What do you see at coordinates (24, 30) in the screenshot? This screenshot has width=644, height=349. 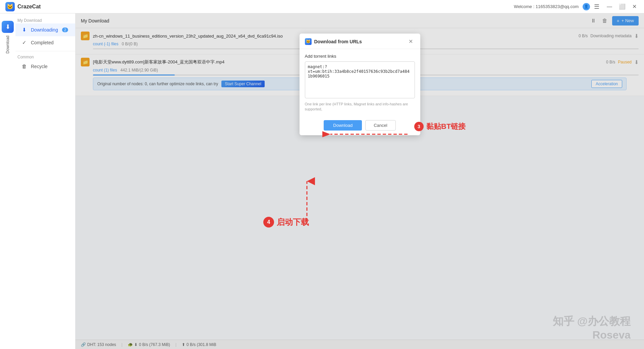 I see `downloading-icon: ⬇` at bounding box center [24, 30].